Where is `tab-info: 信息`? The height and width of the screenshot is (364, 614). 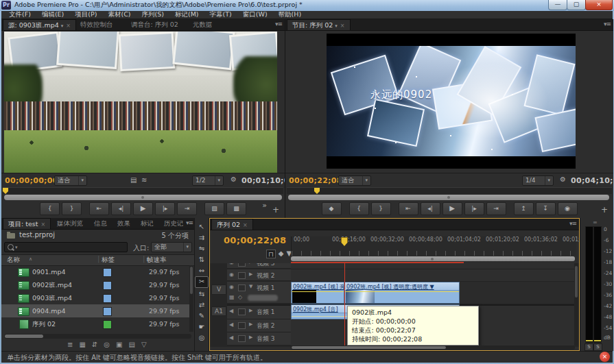 tab-info: 信息 is located at coordinates (100, 223).